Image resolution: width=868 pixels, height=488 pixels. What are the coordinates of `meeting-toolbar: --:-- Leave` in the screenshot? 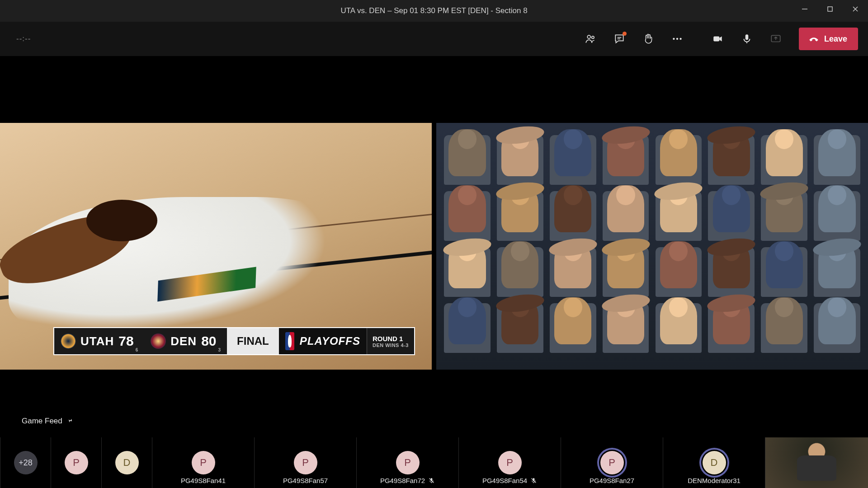 It's located at (434, 39).